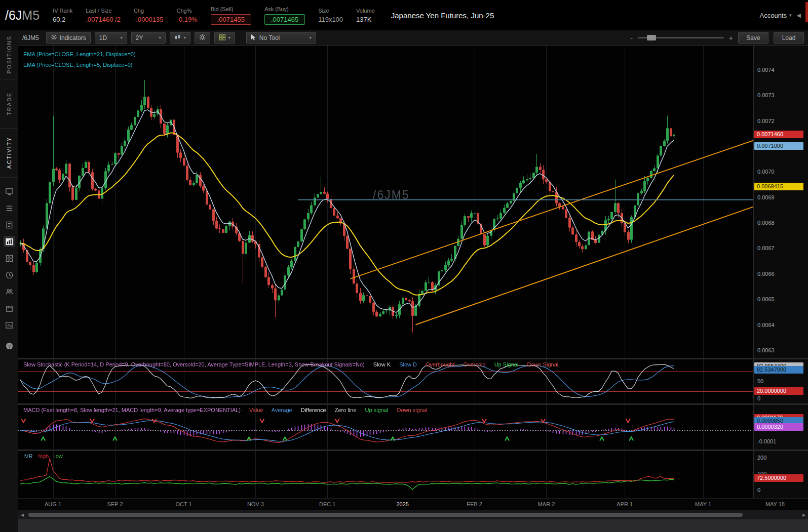  I want to click on instrument-description: Japanese Yen Futures, Jun-25, so click(443, 15).